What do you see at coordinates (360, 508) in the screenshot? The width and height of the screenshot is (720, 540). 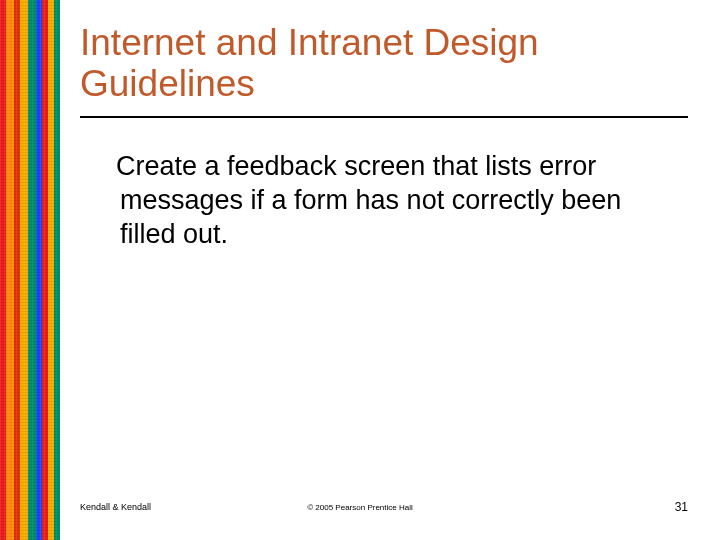 I see `footer-copyright: © 2005 Pearson Prentice Hall` at bounding box center [360, 508].